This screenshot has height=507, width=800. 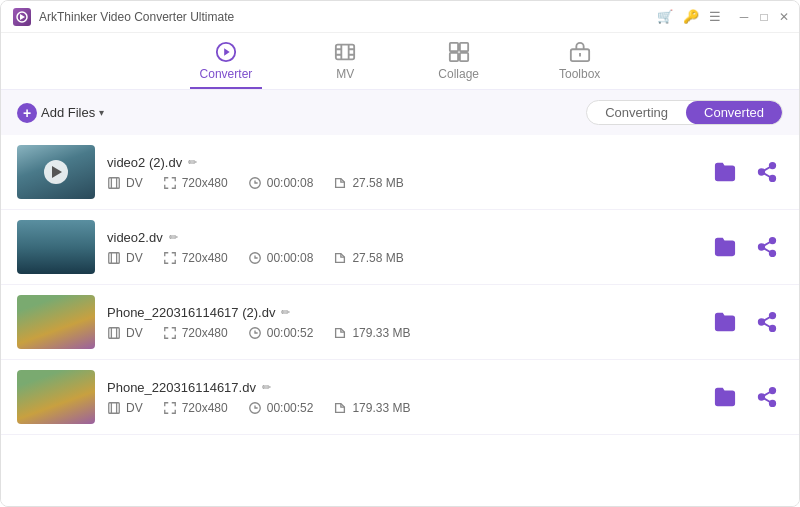 I want to click on file-name-row: Phone_220316114617.dv ✏, so click(x=402, y=388).